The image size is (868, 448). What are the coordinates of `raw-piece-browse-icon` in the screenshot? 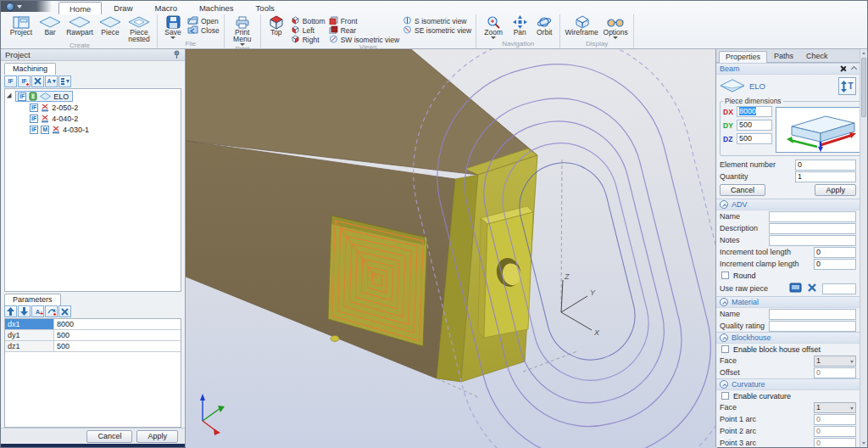 It's located at (795, 288).